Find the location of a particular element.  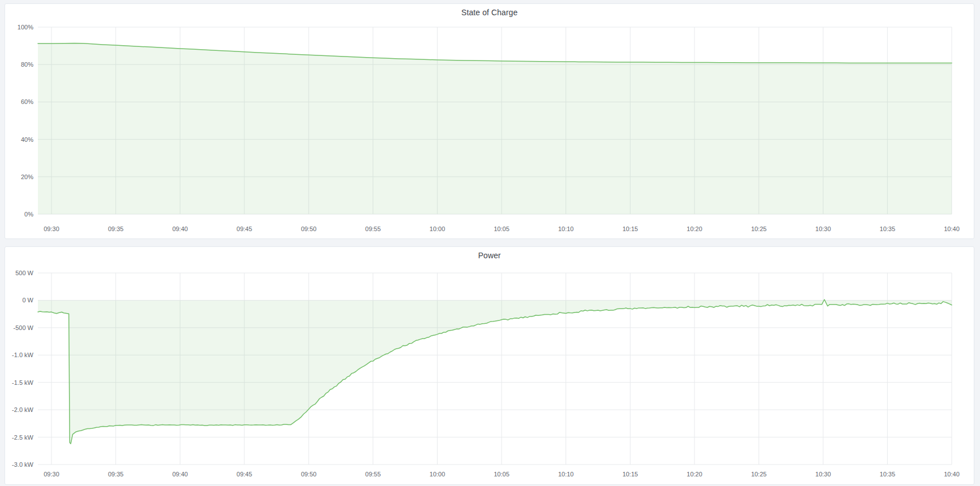

y-tick-label: -1.5 kW is located at coordinates (23, 383).